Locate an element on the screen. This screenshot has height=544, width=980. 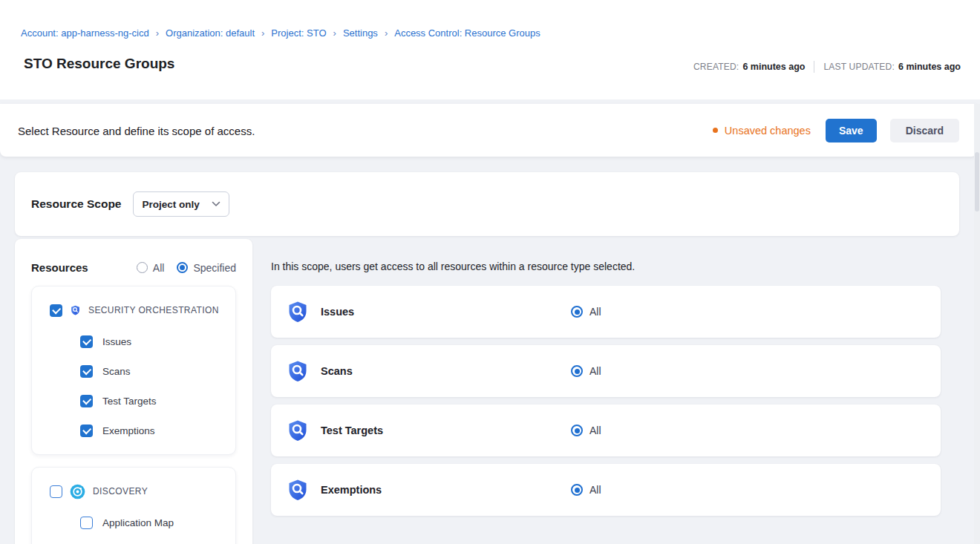
group-row-discovery: DISCOVERY is located at coordinates (134, 491).